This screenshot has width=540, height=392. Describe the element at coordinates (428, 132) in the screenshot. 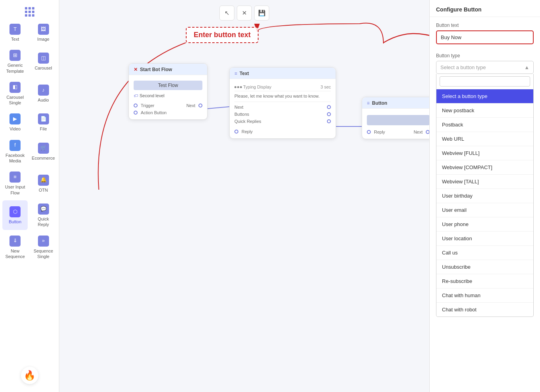

I see `btn-next-dot` at that location.